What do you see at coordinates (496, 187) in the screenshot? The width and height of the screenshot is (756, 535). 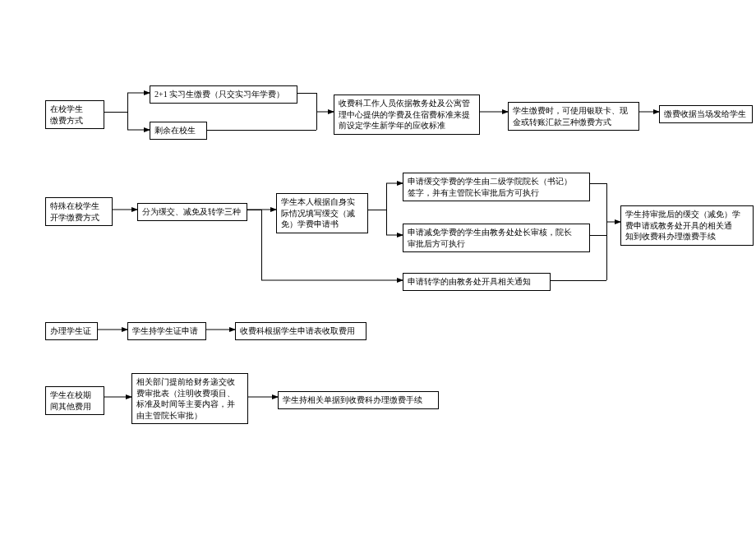 I see `r2-defer: 申请缓交学费的学生由二级学院院长（书记）签字，并有主管院长审批后方可执行` at bounding box center [496, 187].